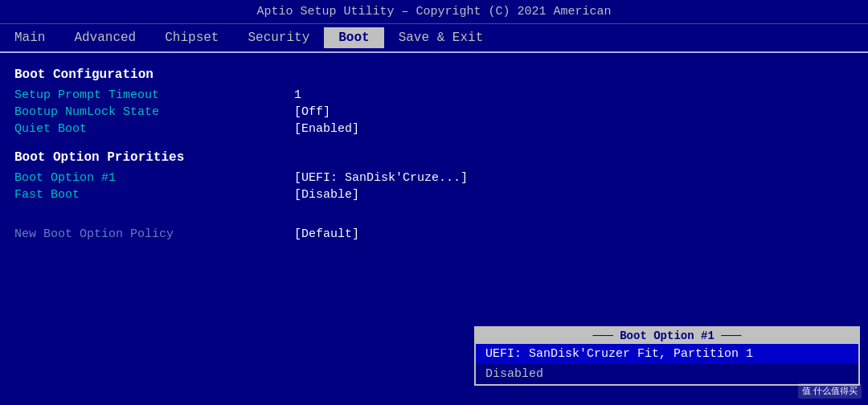  Describe the element at coordinates (272, 95) in the screenshot. I see `config-row-0-0: Setup Prompt Timeout1` at that location.